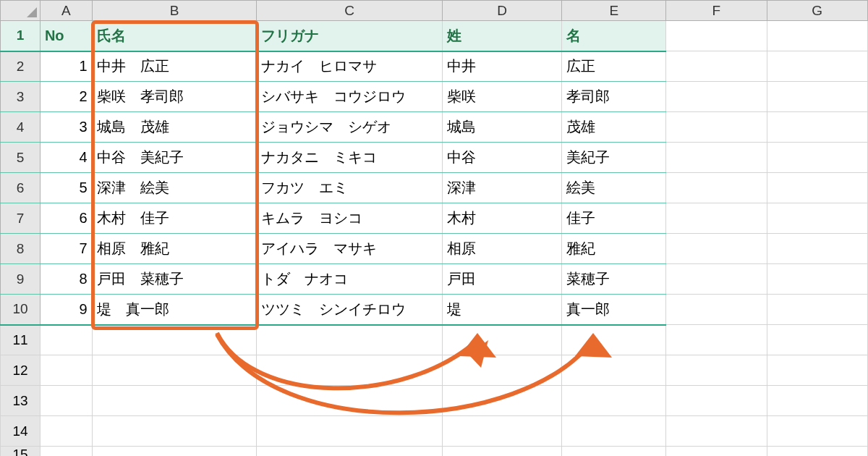  I want to click on cell-furigana: キムラ ヨシコ, so click(350, 219).